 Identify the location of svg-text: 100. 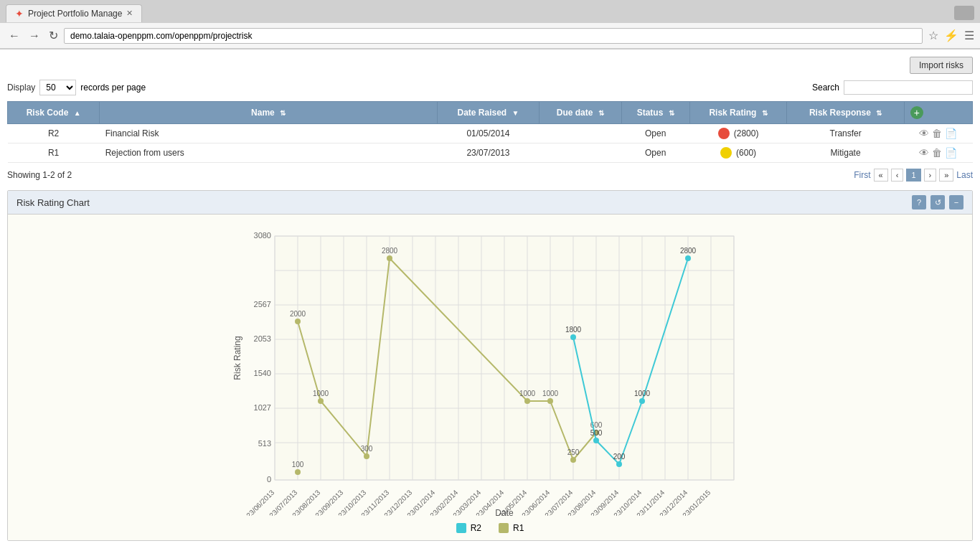
(298, 465).